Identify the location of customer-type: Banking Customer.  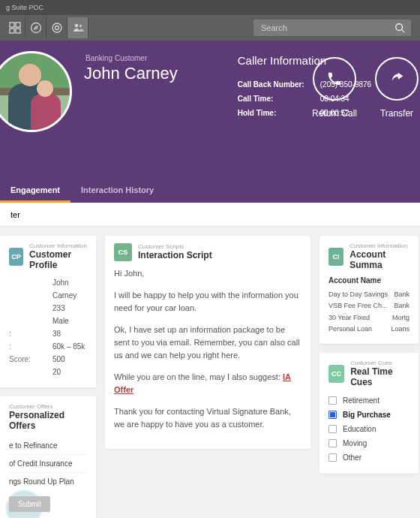
(132, 59).